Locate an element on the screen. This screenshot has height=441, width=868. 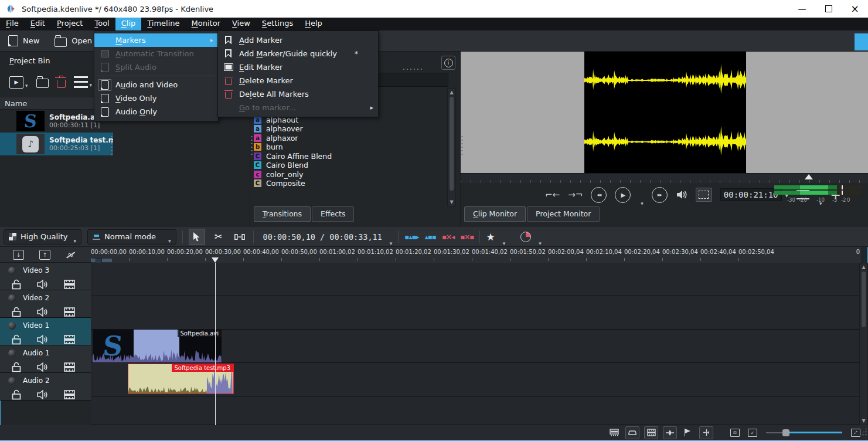
zoom-out-icon: ↙ is located at coordinates (753, 433).